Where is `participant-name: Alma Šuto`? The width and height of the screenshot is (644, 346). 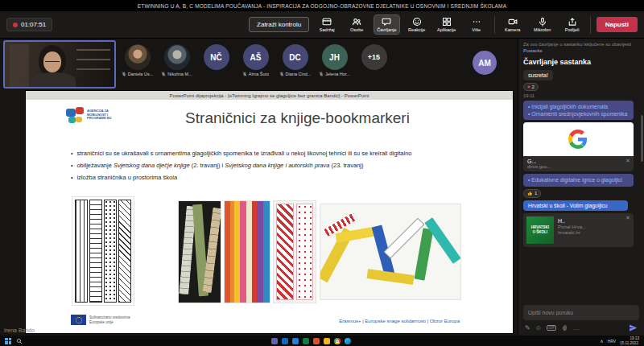
participant-name: Alma Šuto is located at coordinates (259, 74).